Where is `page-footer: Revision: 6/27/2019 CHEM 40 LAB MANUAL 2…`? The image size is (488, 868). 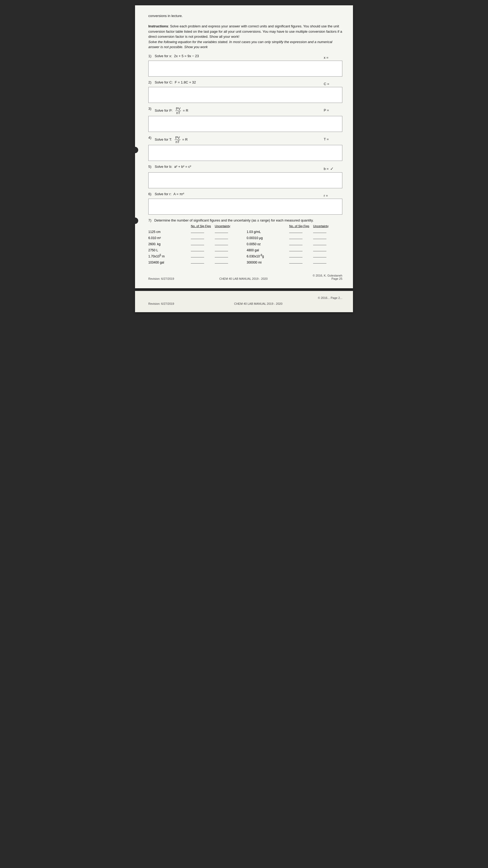 page-footer: Revision: 6/27/2019 CHEM 40 LAB MANUAL 2… is located at coordinates (245, 277).